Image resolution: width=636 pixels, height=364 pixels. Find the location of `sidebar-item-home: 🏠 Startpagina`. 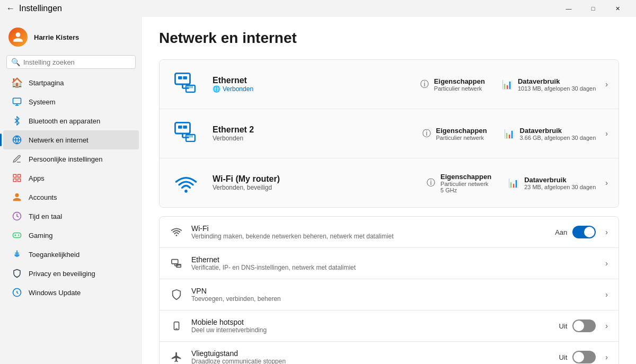

sidebar-item-home: 🏠 Startpagina is located at coordinates (71, 83).